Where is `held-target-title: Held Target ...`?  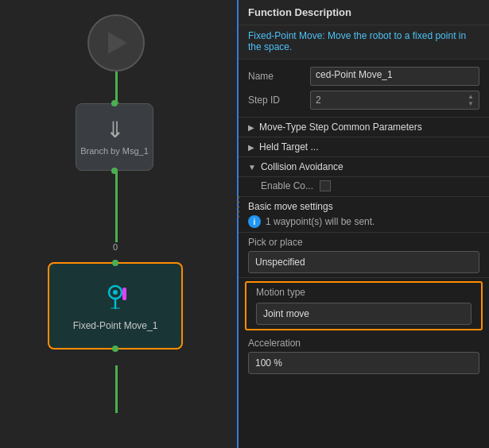
held-target-title: Held Target ... is located at coordinates (289, 147).